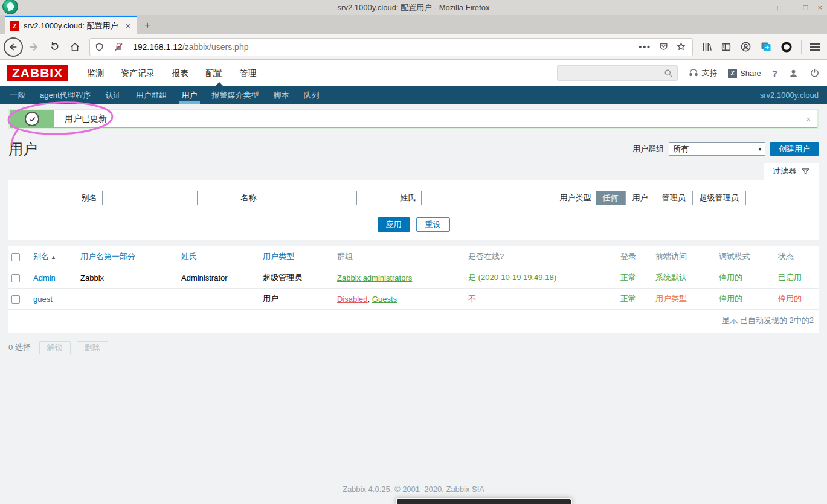 The image size is (827, 504). I want to click on user-surname-cell, so click(219, 299).